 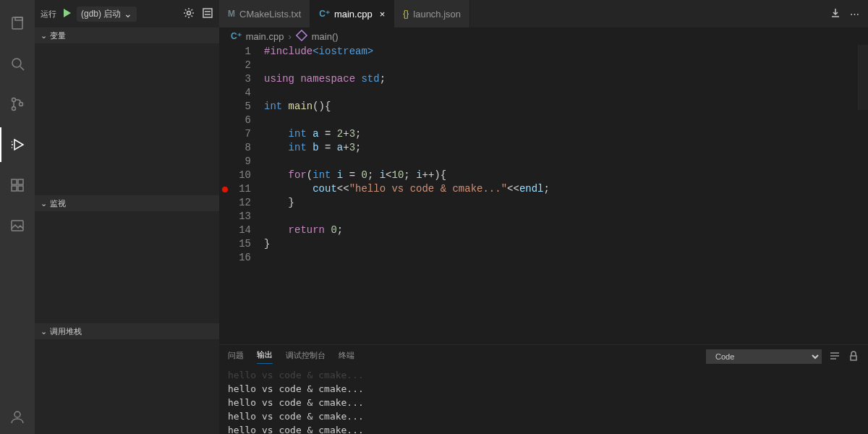 What do you see at coordinates (17, 104) in the screenshot?
I see `activity-git-icon` at bounding box center [17, 104].